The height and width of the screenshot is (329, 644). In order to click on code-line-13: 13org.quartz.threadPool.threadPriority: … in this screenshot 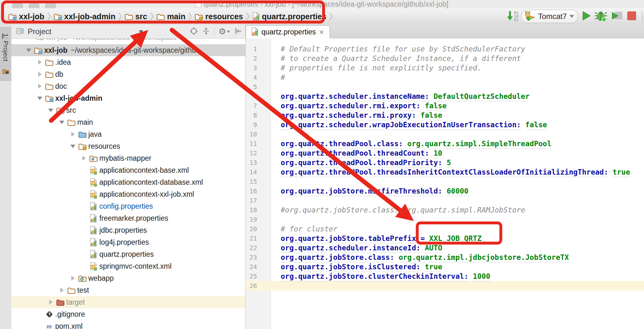, I will do `click(445, 163)`.